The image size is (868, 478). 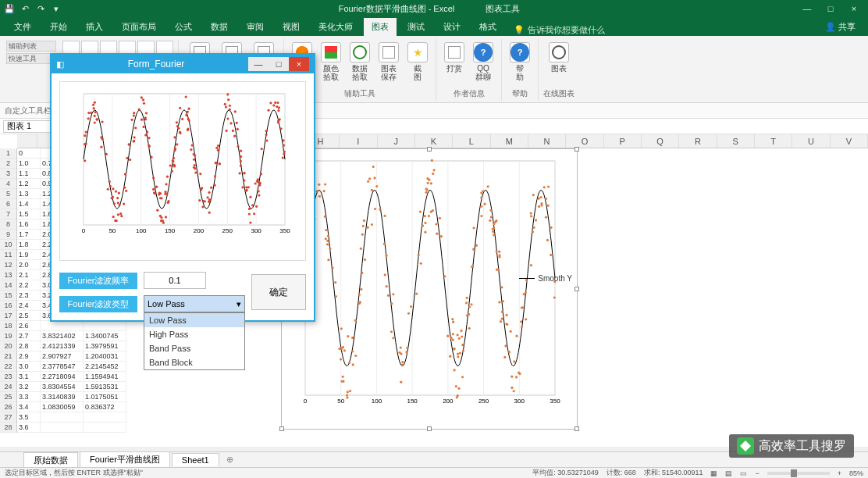 I want to click on col-header: J, so click(x=397, y=141).